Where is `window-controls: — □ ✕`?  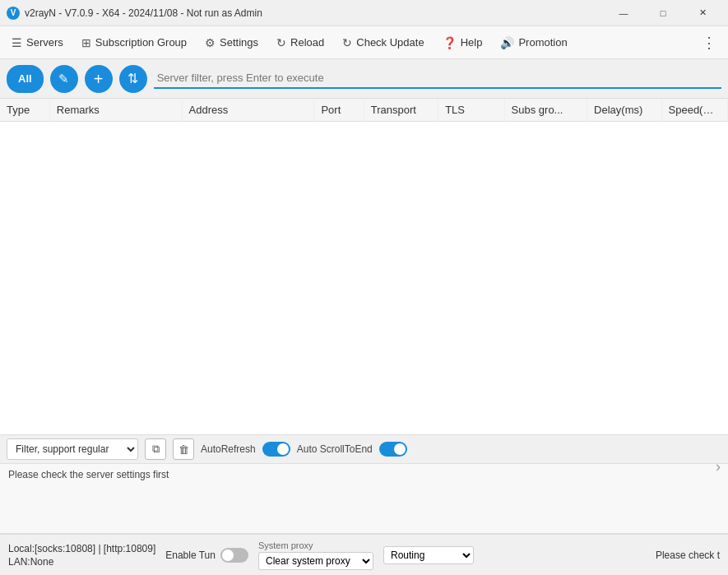 window-controls: — □ ✕ is located at coordinates (663, 13).